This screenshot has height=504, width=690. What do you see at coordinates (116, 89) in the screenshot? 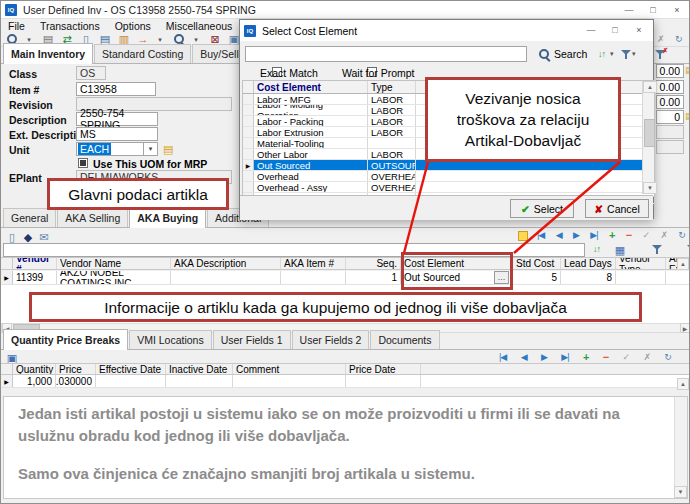
I see `item-field: C13958` at bounding box center [116, 89].